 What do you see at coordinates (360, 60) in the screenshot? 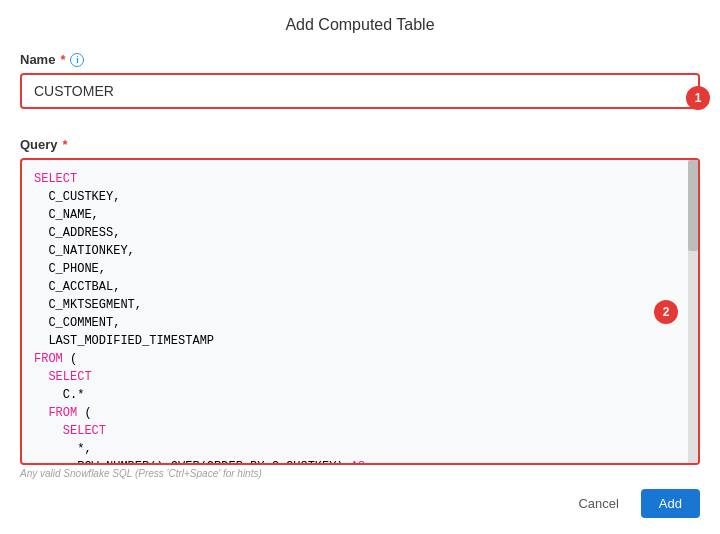
I see `name-label: Name * i` at bounding box center [360, 60].